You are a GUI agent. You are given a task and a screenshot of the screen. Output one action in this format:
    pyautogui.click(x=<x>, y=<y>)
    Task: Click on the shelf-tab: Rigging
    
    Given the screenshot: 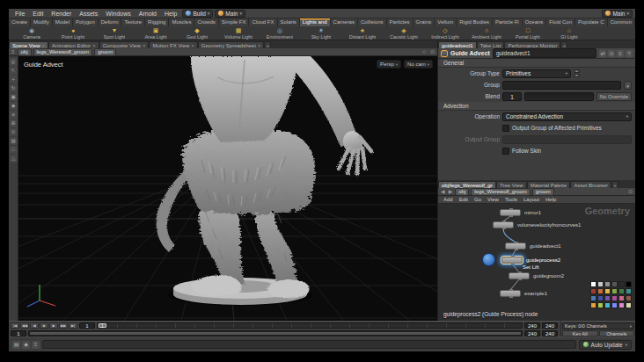 What is the action you would take?
    pyautogui.click(x=157, y=23)
    